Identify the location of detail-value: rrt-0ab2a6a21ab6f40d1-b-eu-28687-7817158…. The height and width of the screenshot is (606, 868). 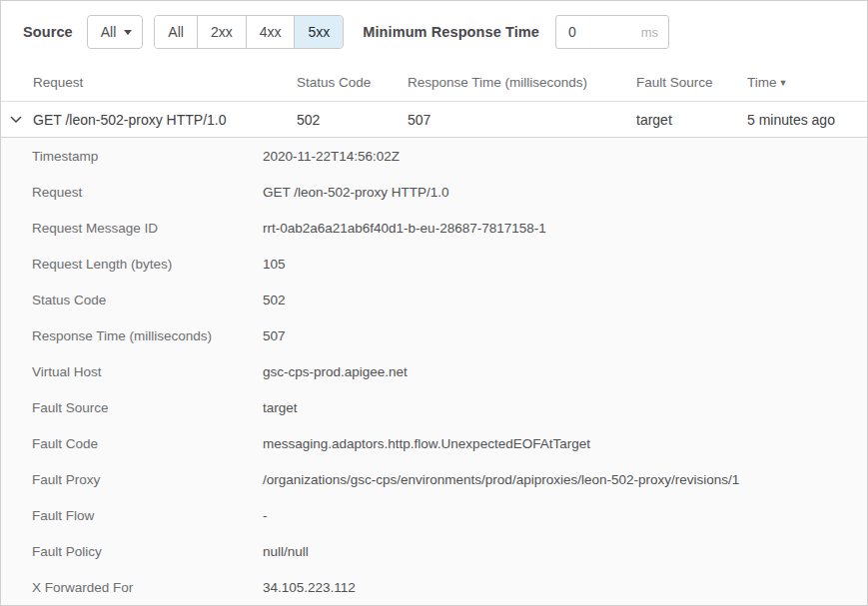
(405, 228).